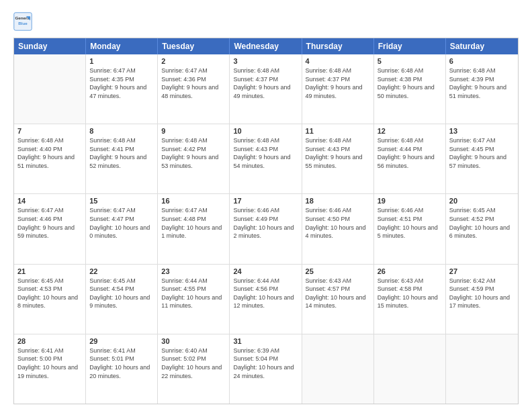  I want to click on header-day: Thursday, so click(339, 46).